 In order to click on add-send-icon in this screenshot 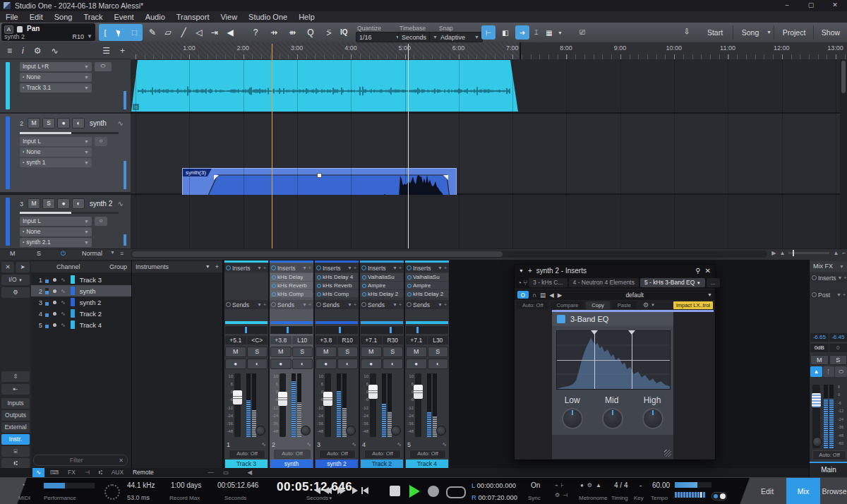, I will do `click(355, 305)`.